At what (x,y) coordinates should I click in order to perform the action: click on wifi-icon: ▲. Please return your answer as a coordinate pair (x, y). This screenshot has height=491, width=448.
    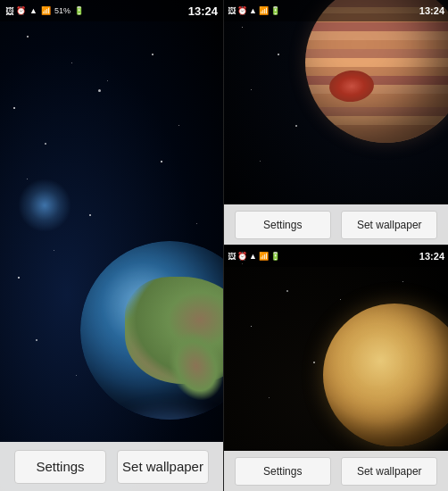
    Looking at the image, I should click on (34, 11).